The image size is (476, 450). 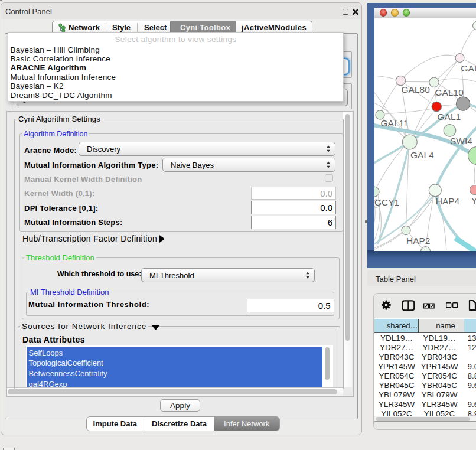 What do you see at coordinates (461, 141) in the screenshot?
I see `svg-text: SWI4` at bounding box center [461, 141].